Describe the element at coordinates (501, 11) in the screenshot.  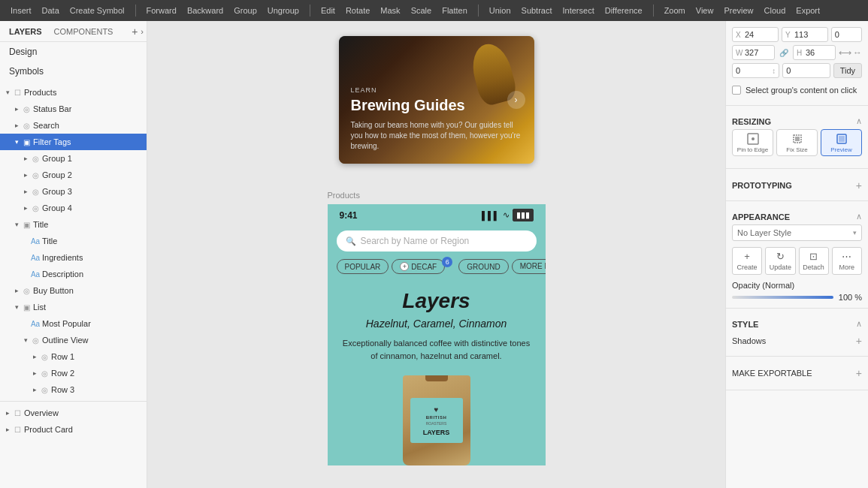
I see `union-button: Union` at that location.